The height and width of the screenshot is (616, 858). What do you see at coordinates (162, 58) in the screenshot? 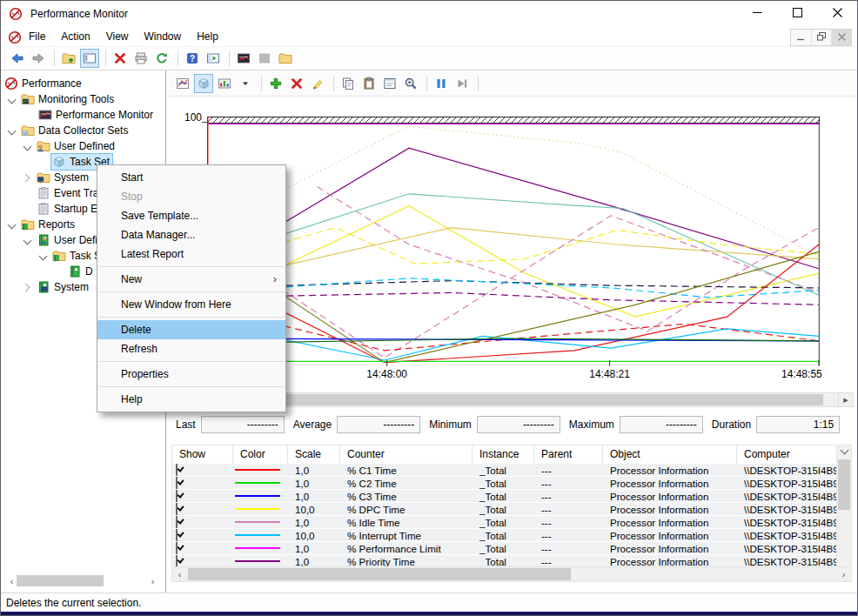
I see `refresh-button` at bounding box center [162, 58].